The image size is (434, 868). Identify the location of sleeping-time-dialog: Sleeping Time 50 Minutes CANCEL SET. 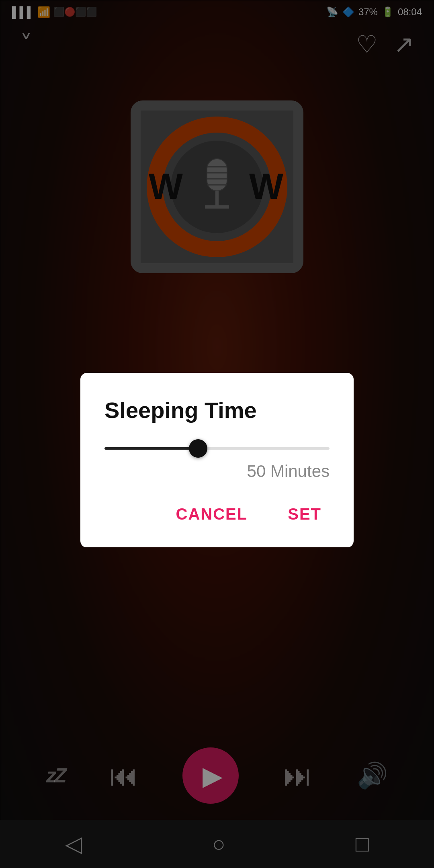
(217, 460).